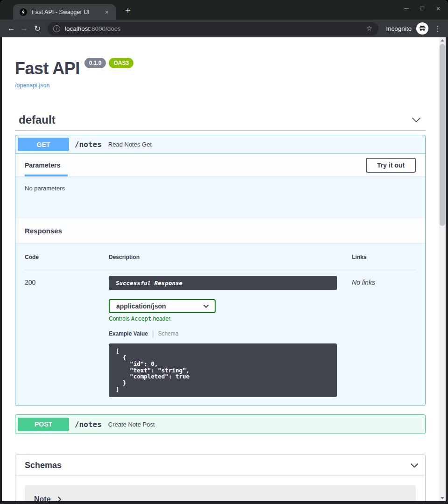 This screenshot has width=448, height=504. What do you see at coordinates (42, 498) in the screenshot?
I see `model-name: Note` at bounding box center [42, 498].